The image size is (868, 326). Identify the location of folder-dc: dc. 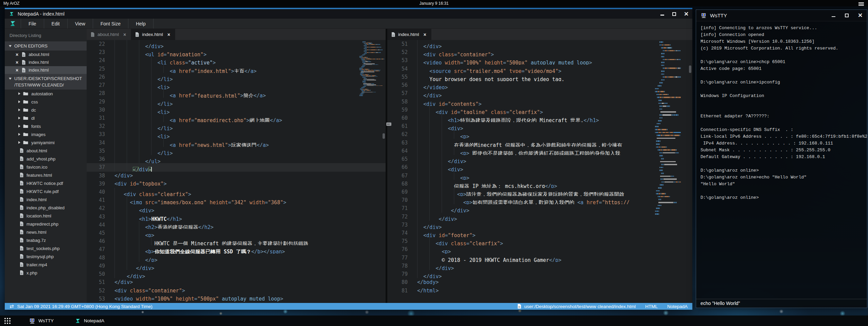
(46, 110).